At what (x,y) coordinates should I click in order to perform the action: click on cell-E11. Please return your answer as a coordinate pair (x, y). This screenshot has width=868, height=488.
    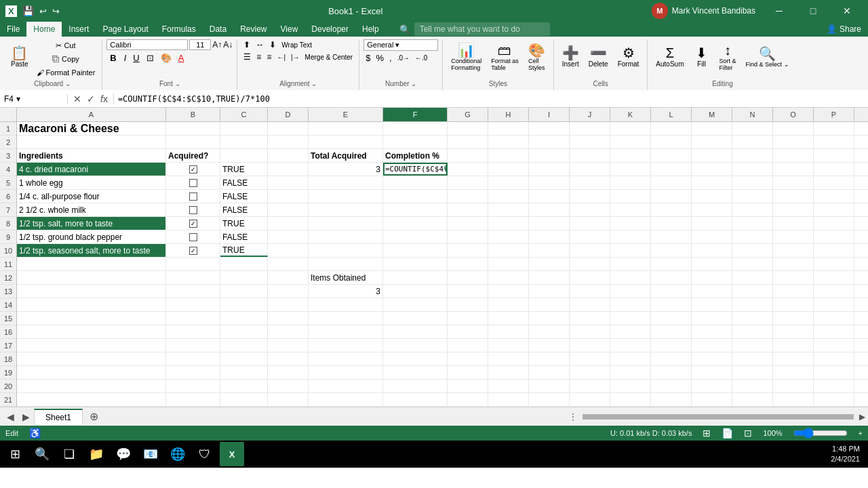
    Looking at the image, I should click on (346, 264).